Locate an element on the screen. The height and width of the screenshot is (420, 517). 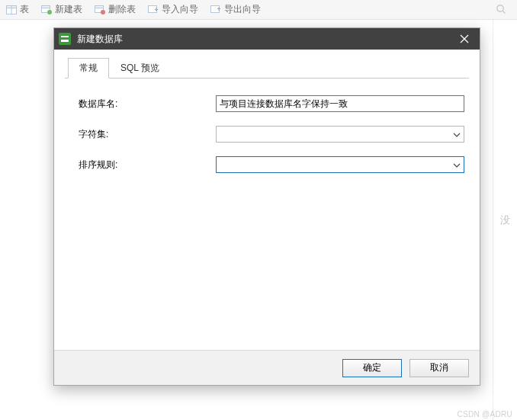
row-collation: 排序规则: is located at coordinates (271, 165).